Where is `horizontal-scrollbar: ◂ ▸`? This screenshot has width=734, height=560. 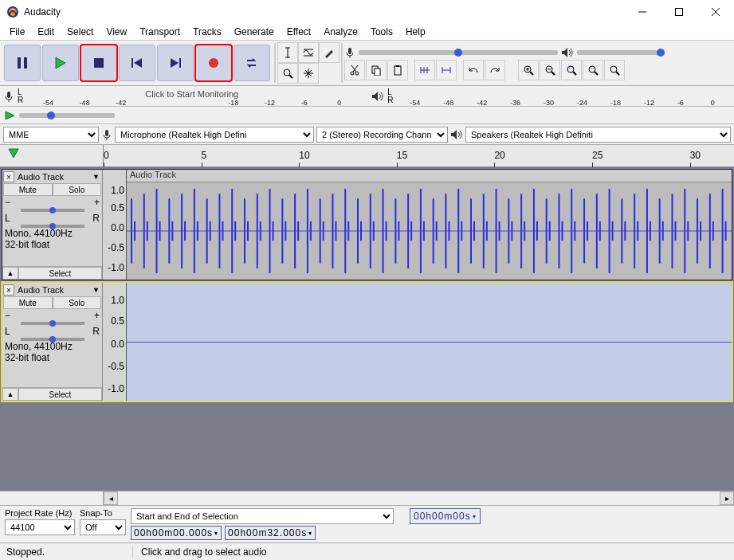
horizontal-scrollbar: ◂ ▸ is located at coordinates (367, 498).